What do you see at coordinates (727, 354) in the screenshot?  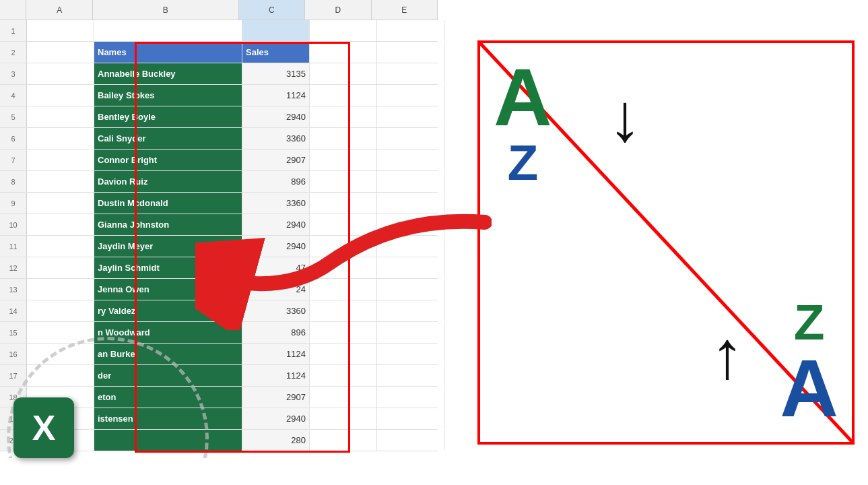 I see `arrow-up-icon: ↑` at bounding box center [727, 354].